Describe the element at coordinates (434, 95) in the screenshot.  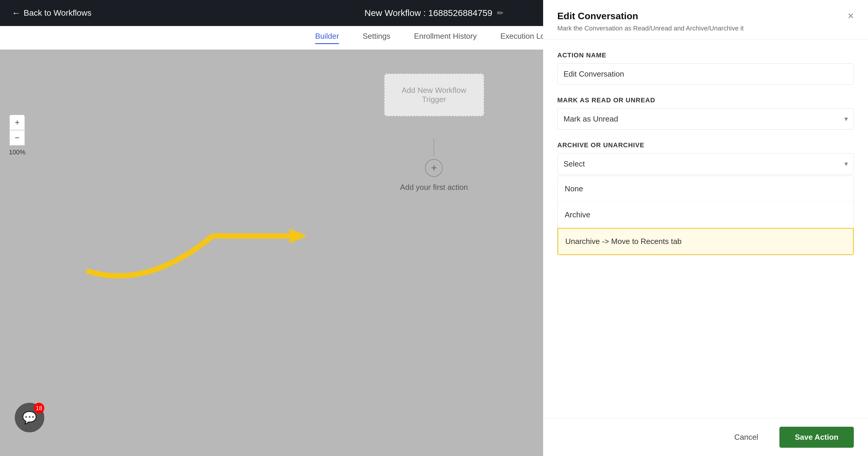
I see `trigger-node: Add New Workflow Trigger` at that location.